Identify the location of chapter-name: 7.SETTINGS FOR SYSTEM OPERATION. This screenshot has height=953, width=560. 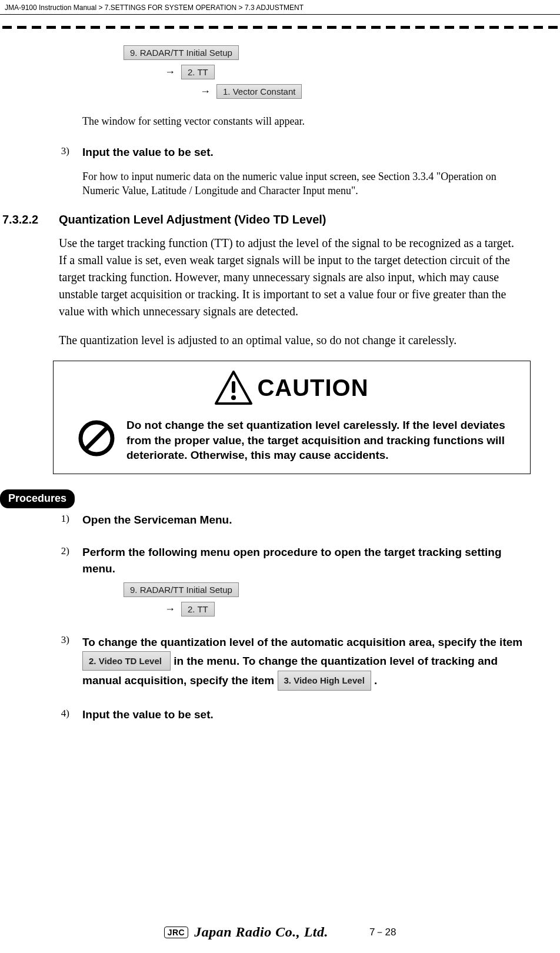
(171, 8).